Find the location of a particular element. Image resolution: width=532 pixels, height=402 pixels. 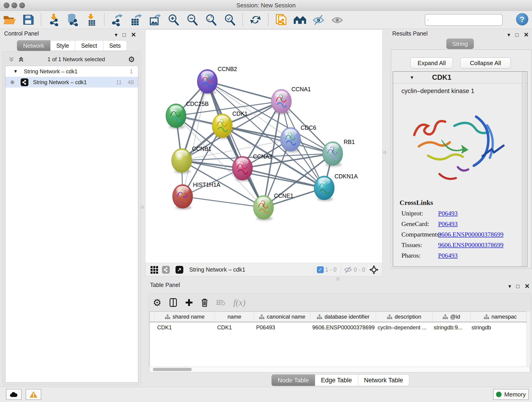

cell-database-identifier: 9606.ENSP00000378699 is located at coordinates (342, 327).